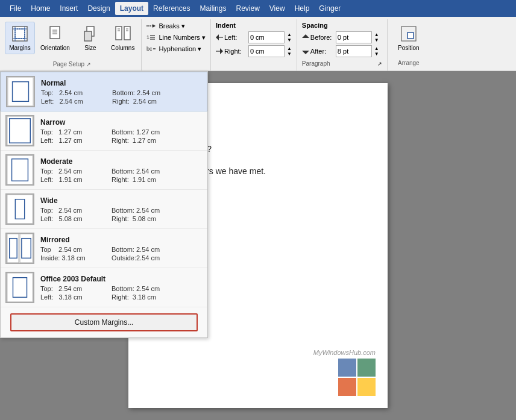  Describe the element at coordinates (354, 37) in the screenshot. I see `spacing-before-input` at that location.